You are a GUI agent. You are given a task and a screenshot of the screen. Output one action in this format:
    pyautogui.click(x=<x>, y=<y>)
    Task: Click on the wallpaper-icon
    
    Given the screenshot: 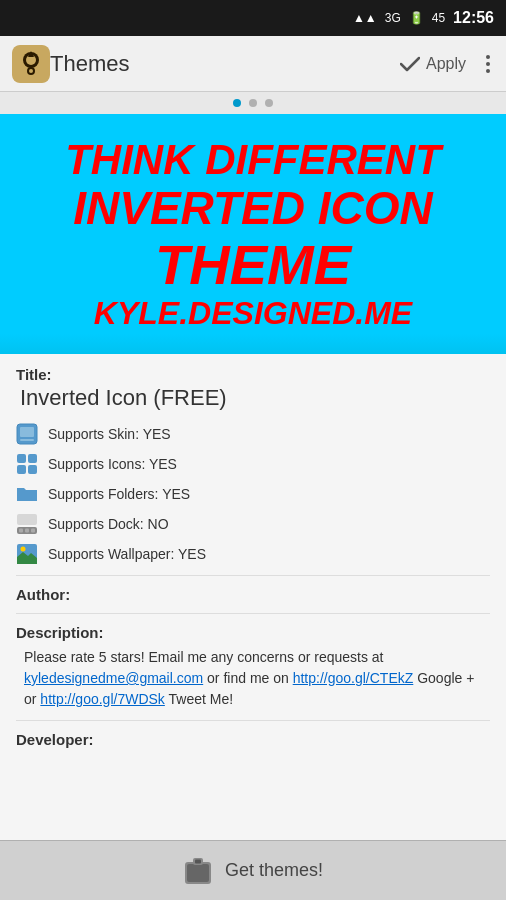 What is the action you would take?
    pyautogui.click(x=27, y=554)
    